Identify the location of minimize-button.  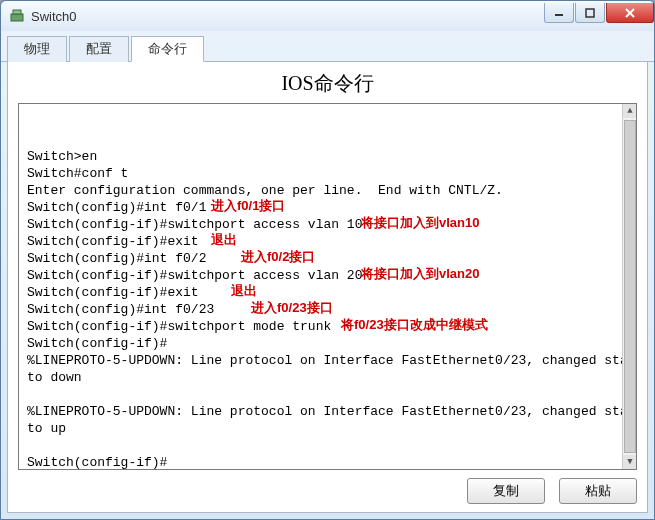
(559, 13).